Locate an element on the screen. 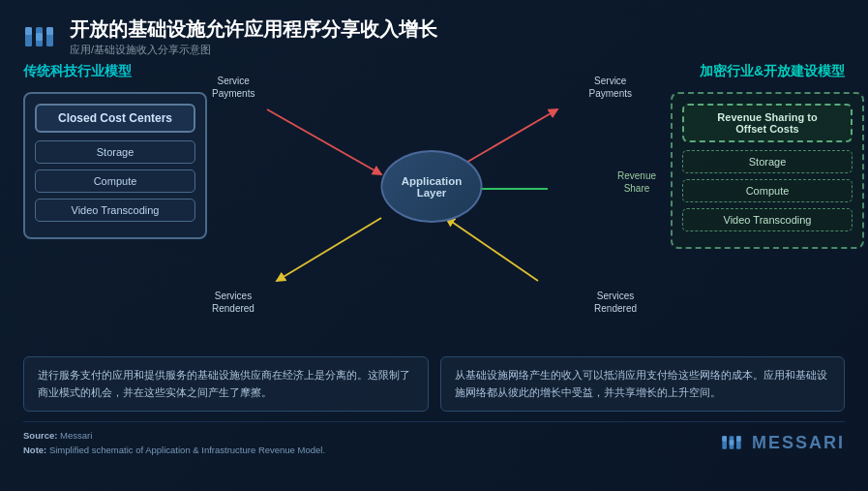  messari-logo-icon is located at coordinates (41, 37).